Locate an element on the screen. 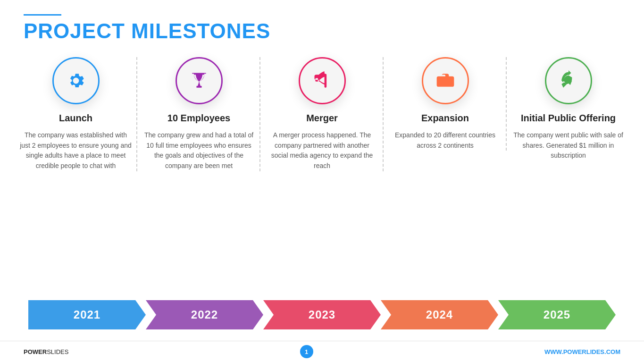 This screenshot has width=644, height=362. arrow-shape-2025: 2025 is located at coordinates (557, 315).